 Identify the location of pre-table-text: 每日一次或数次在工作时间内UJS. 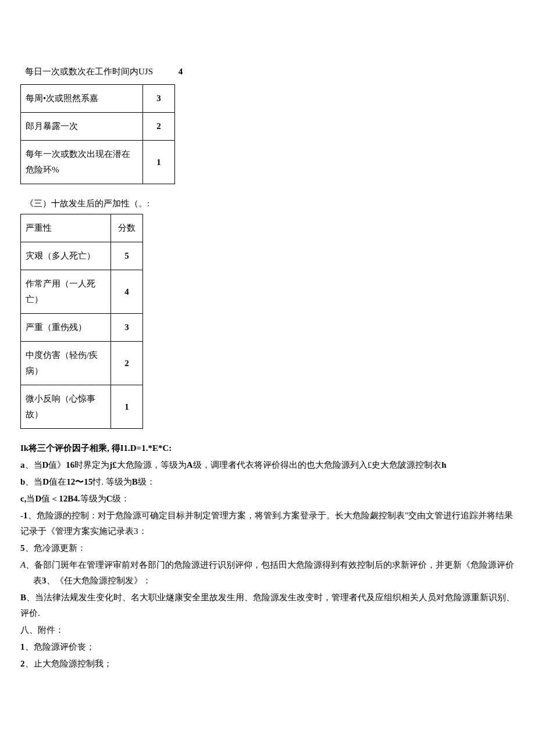
(89, 71).